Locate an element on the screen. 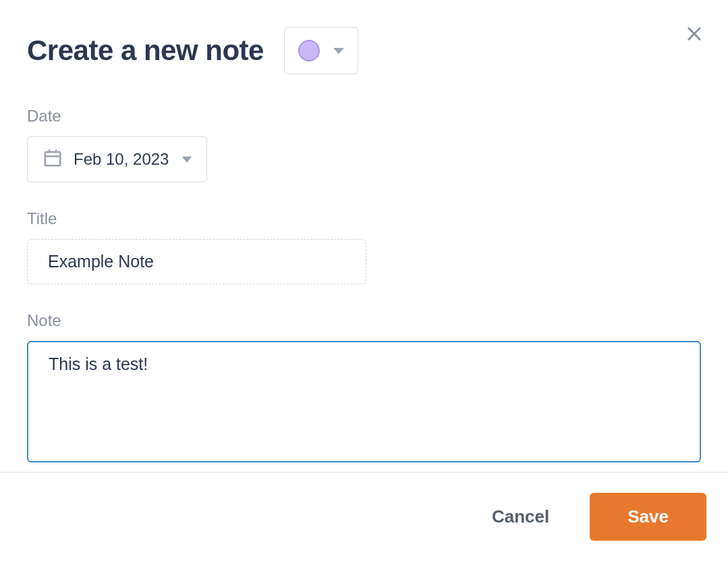 This screenshot has height=561, width=728. date-field-group: Date Feb 10, 2023 is located at coordinates (364, 144).